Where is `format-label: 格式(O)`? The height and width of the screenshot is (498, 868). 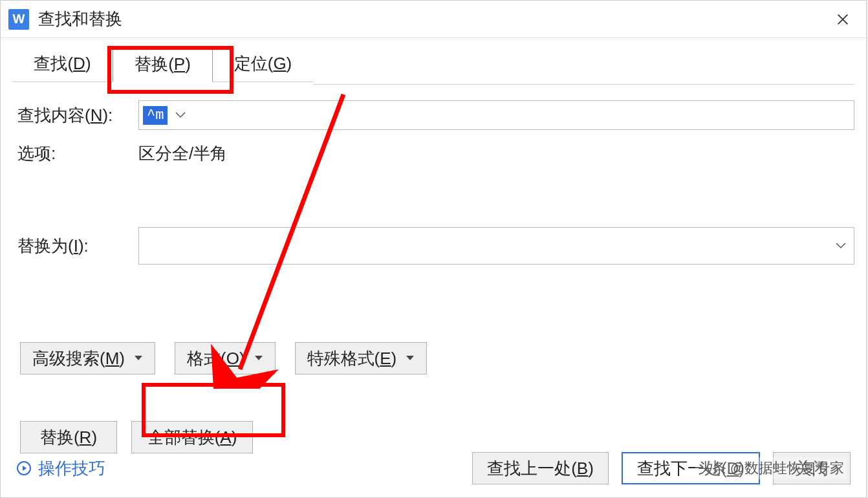 format-label: 格式(O) is located at coordinates (216, 358).